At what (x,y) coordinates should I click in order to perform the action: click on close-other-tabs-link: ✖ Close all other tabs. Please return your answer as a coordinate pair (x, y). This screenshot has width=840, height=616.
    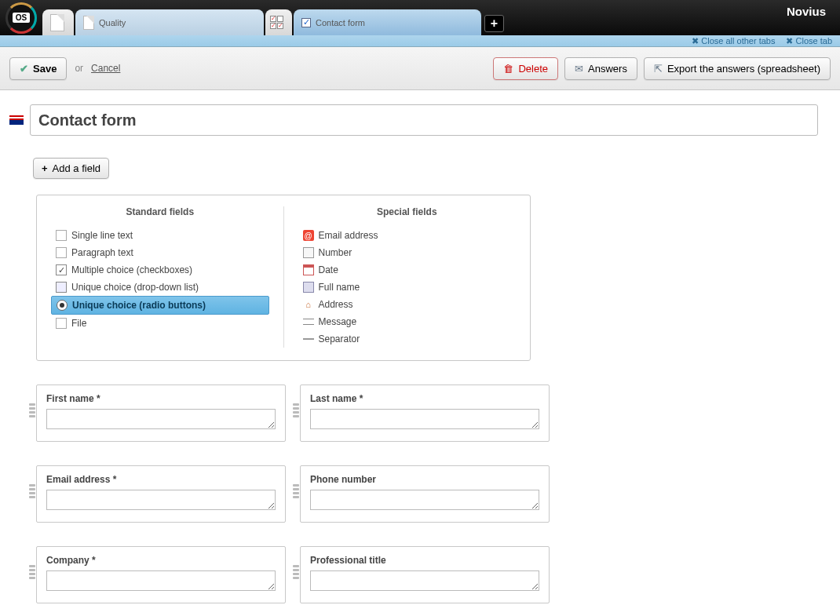
    Looking at the image, I should click on (733, 41).